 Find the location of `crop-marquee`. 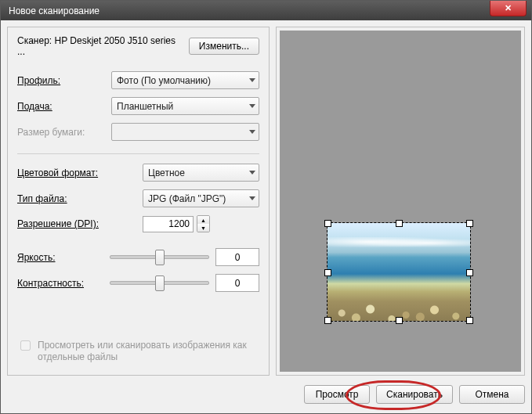

crop-marquee is located at coordinates (399, 272).